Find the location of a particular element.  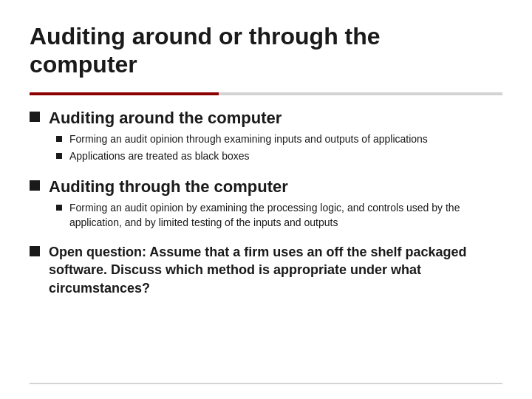

open-question-item: Open question: Assume that a firm uses a… is located at coordinates (266, 270).